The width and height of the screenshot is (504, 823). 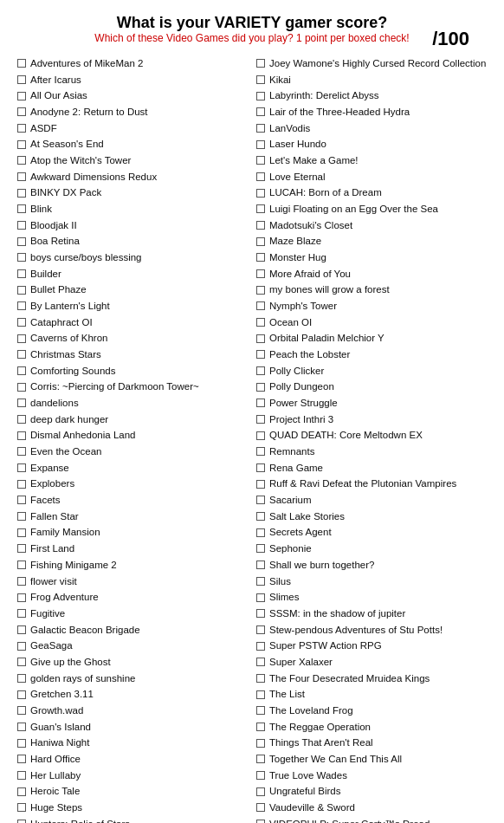 I want to click on list-item: Expanse, so click(x=132, y=468).